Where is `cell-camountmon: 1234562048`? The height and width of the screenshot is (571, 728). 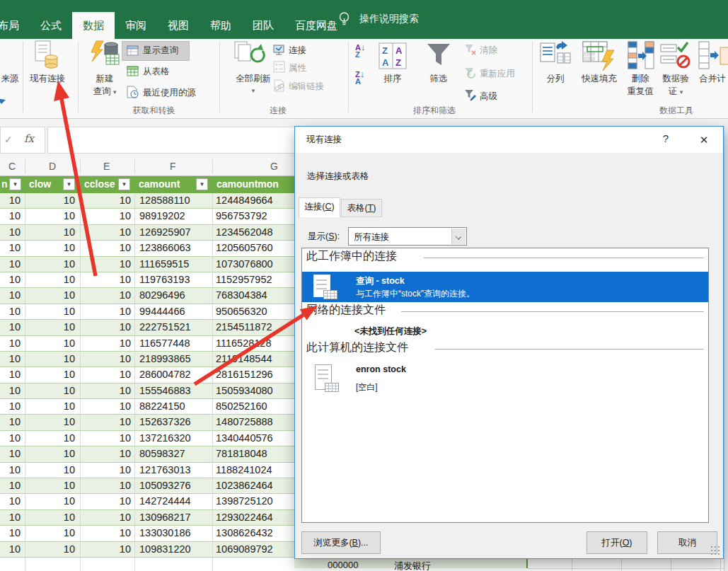 cell-camountmon: 1234562048 is located at coordinates (245, 232).